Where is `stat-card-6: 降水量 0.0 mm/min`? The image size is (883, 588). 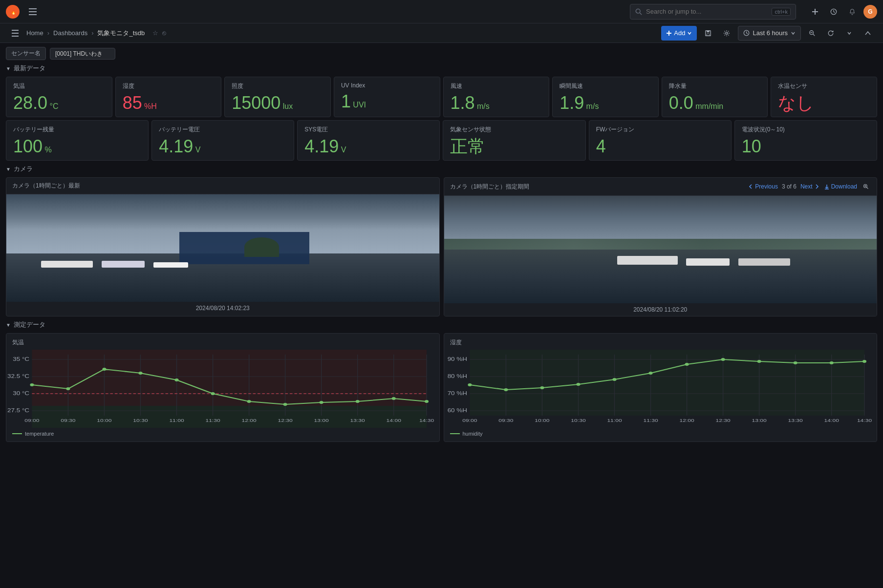
stat-card-6: 降水量 0.0 mm/min is located at coordinates (715, 97).